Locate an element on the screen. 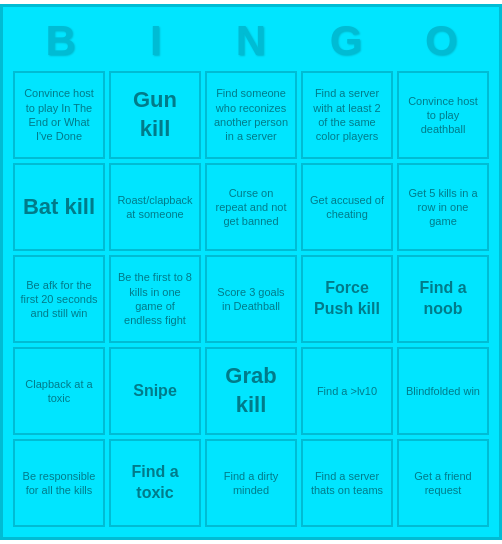  bingo-cell-18: Find a >lv10 is located at coordinates (347, 391).